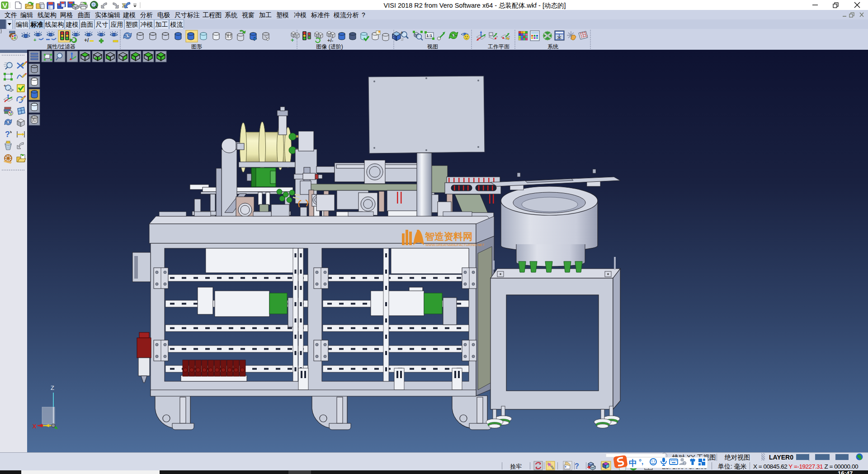  I want to click on svg-text: WWW.GREATMANUFACTURING.NET, so click(455, 245).